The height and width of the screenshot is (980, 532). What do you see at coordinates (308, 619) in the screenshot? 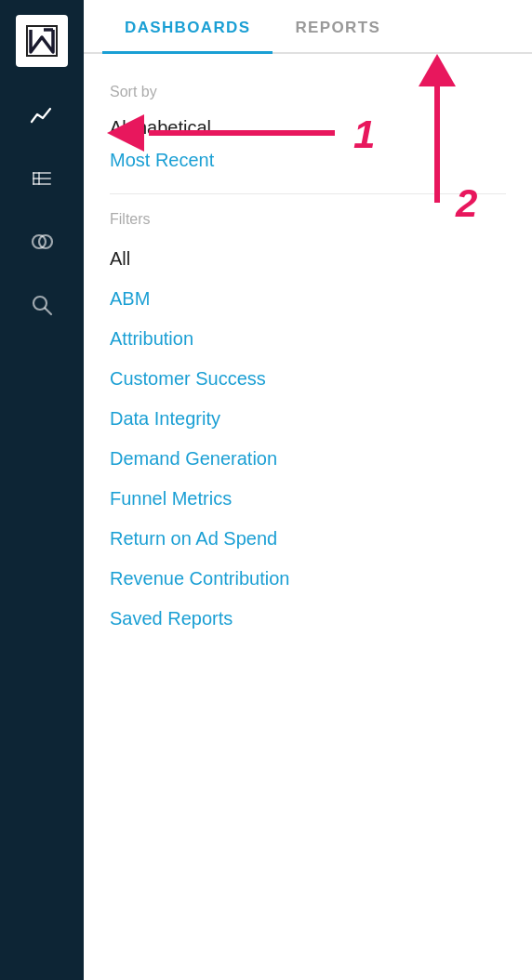
I see `filter-saved-reports: Saved Reports` at bounding box center [308, 619].